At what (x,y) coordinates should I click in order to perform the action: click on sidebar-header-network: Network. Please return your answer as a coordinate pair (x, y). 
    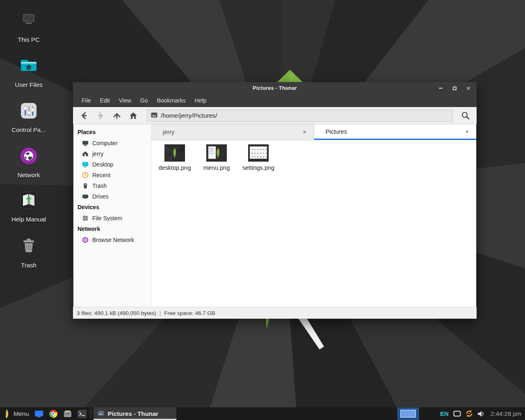
    Looking at the image, I should click on (112, 229).